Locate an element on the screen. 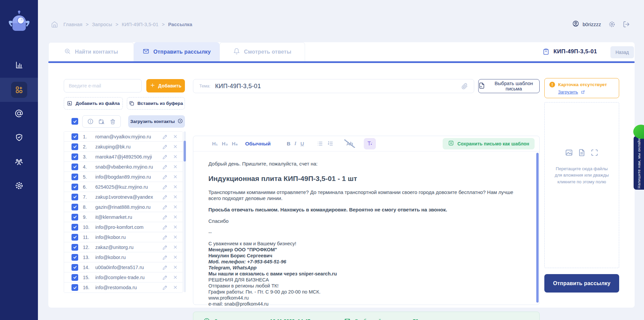  bold-button: B is located at coordinates (289, 143).